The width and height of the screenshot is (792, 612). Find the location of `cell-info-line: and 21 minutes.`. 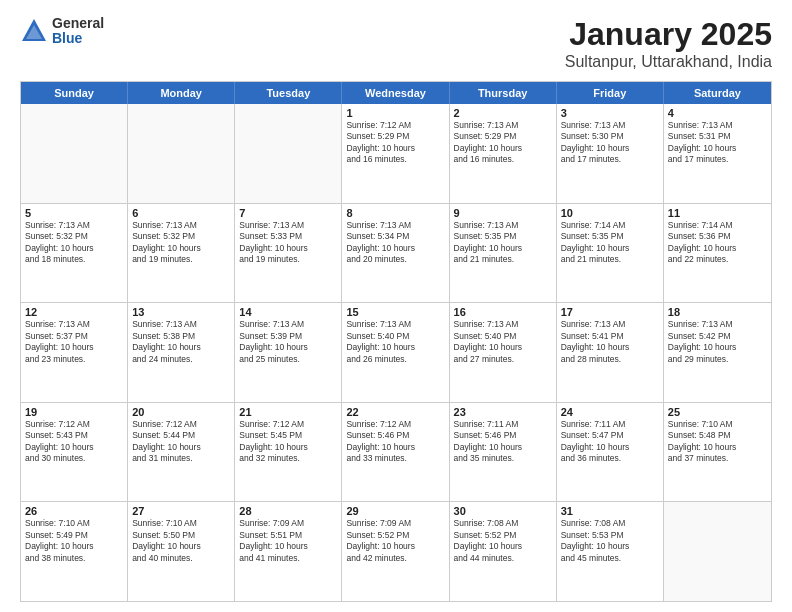

cell-info-line: and 21 minutes. is located at coordinates (610, 260).